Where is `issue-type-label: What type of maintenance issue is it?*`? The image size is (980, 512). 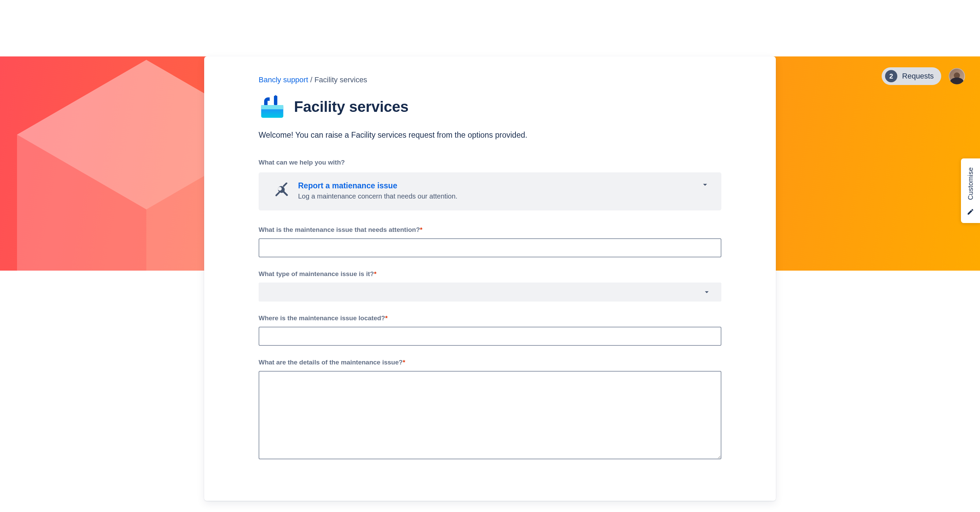 issue-type-label: What type of maintenance issue is it?* is located at coordinates (490, 274).